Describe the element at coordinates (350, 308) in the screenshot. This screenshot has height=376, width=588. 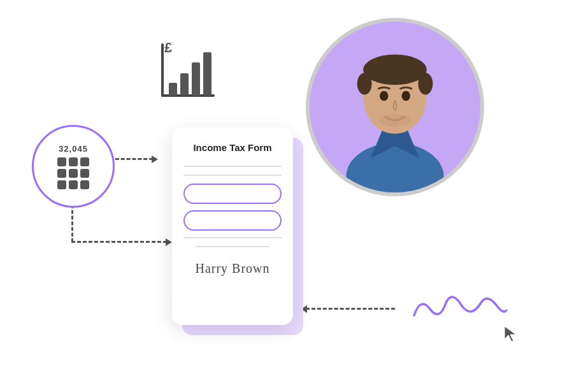
I see `dashed-arrow-bottom` at that location.